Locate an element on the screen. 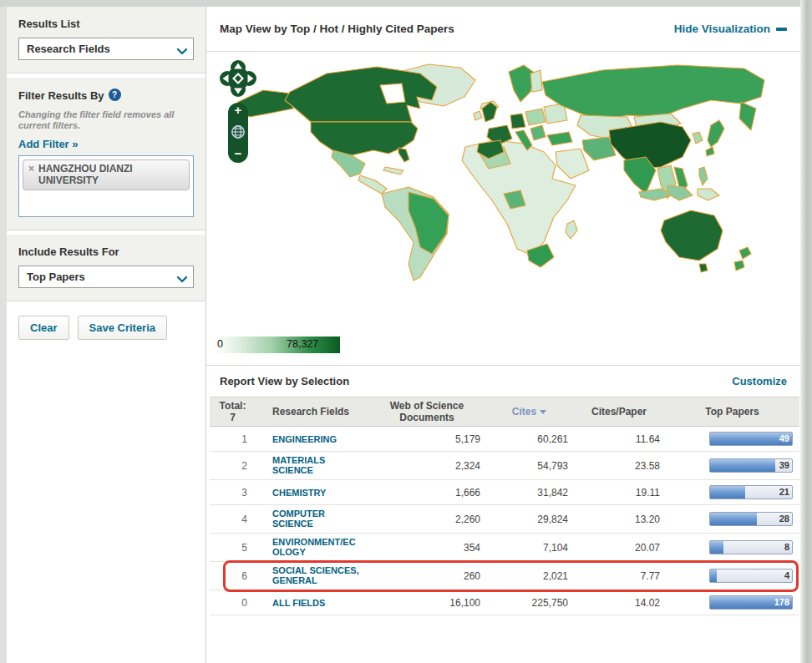 The width and height of the screenshot is (812, 663). customize-link: Customize is located at coordinates (759, 381).